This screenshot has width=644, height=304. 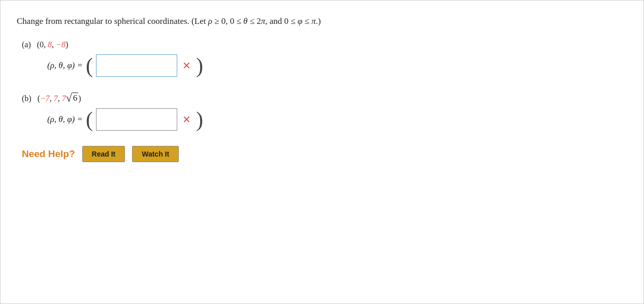 I want to click on part-b-input, so click(x=137, y=119).